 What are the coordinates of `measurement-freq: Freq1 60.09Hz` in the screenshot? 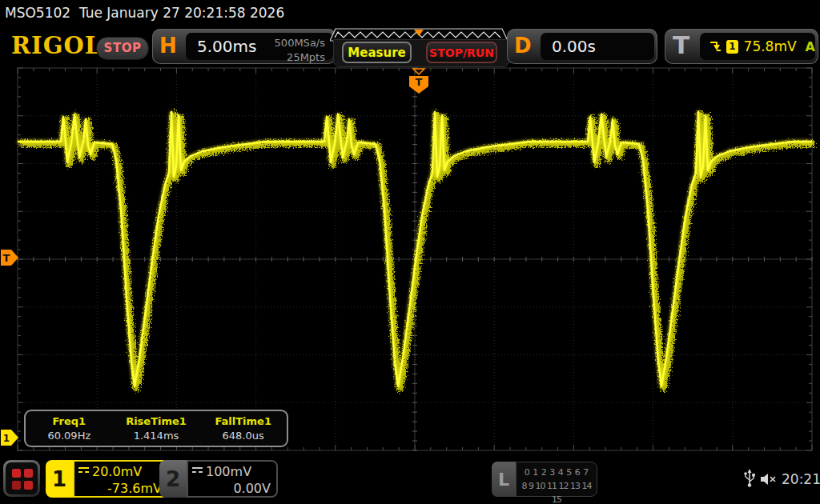 It's located at (69, 429).